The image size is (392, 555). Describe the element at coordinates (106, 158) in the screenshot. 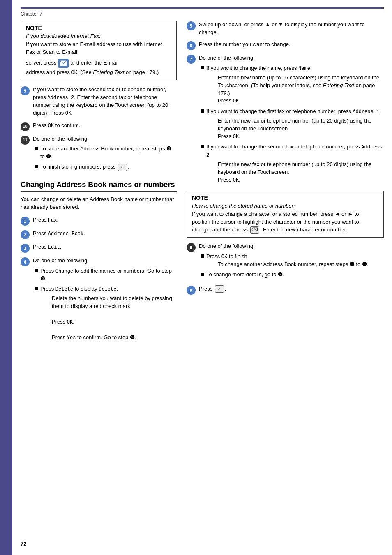

I see `step-11-bullets: To store another Address Book number, re…` at that location.